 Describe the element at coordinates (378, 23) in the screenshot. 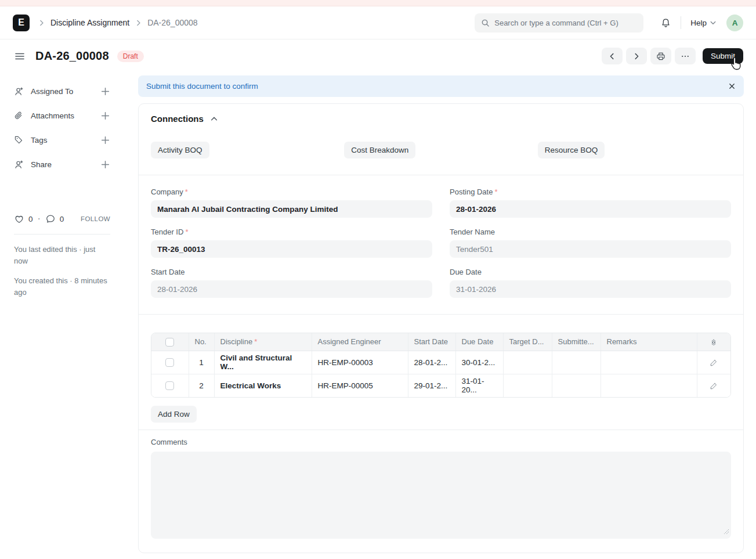

I see `navbar: E Discipline Assignment DA-26_00008 Help…` at that location.